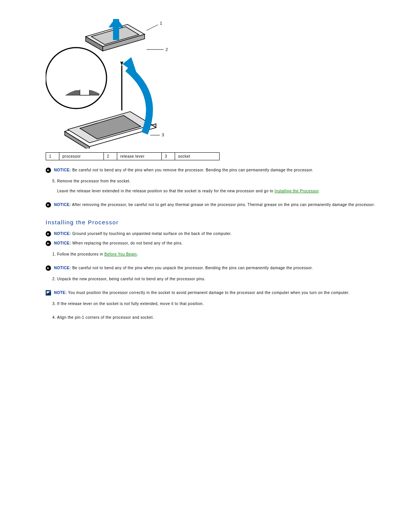 This screenshot has width=411, height=532. Describe the element at coordinates (217, 170) in the screenshot. I see `notice-bend-remove: NOTICE: Be careful not to bend any of th…` at that location.